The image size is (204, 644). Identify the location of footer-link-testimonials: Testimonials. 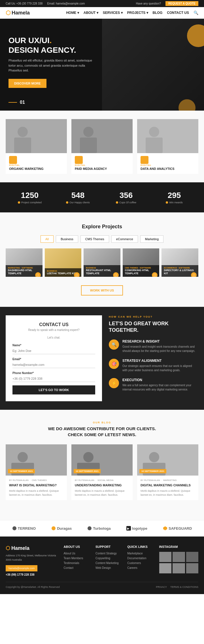
(77, 563).